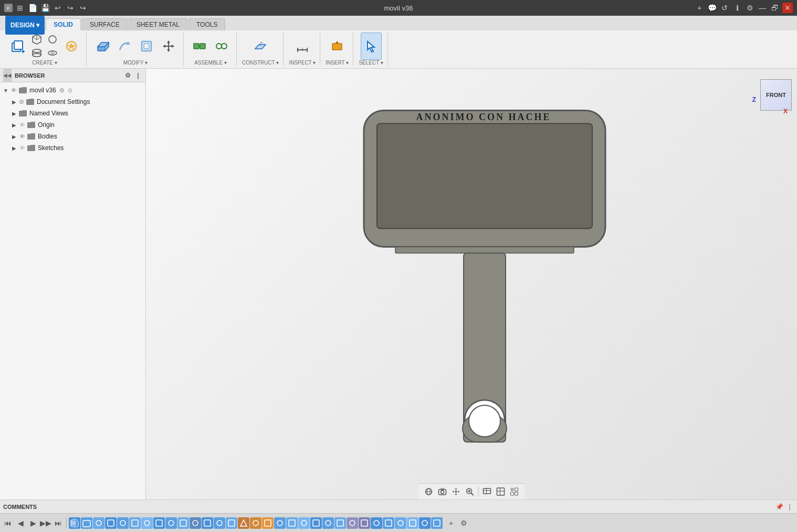 The width and height of the screenshot is (797, 532). I want to click on shell-button, so click(146, 46).